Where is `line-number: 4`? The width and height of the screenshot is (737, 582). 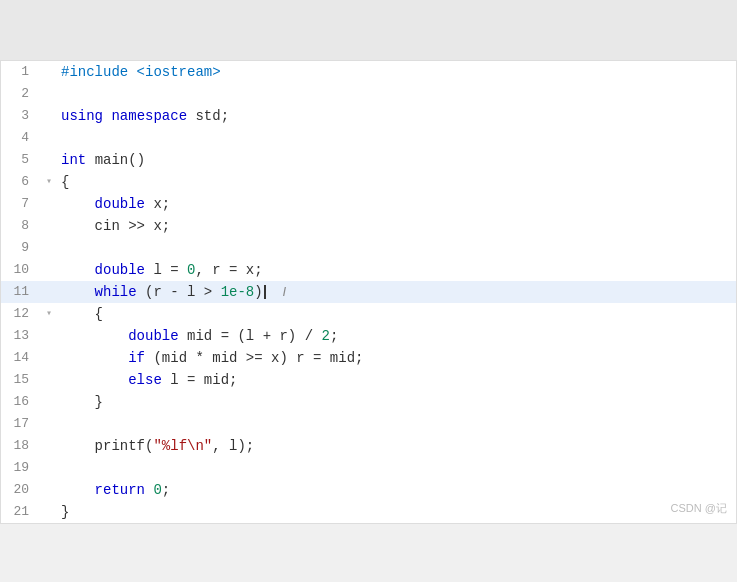
line-number: 4 is located at coordinates (21, 138).